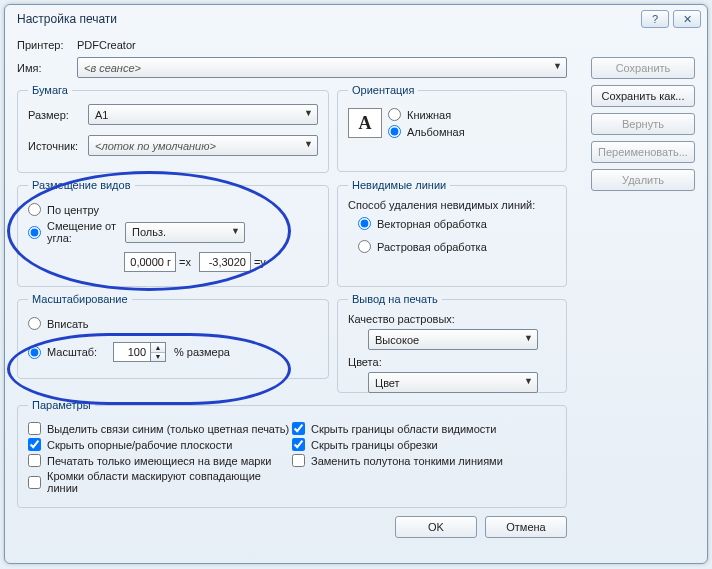 The width and height of the screenshot is (712, 569). I want to click on help-button: ?, so click(655, 19).